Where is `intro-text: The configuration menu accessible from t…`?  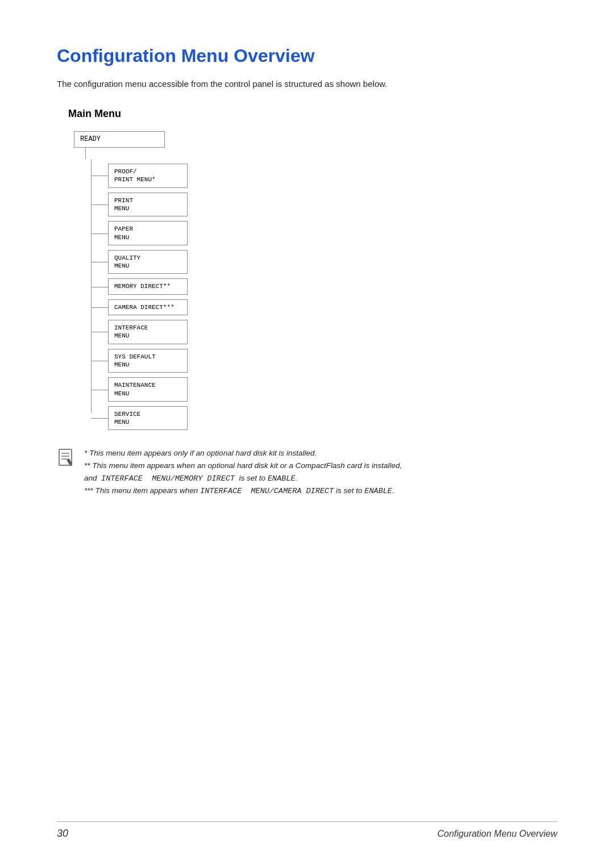 intro-text: The configuration menu accessible from t… is located at coordinates (307, 84).